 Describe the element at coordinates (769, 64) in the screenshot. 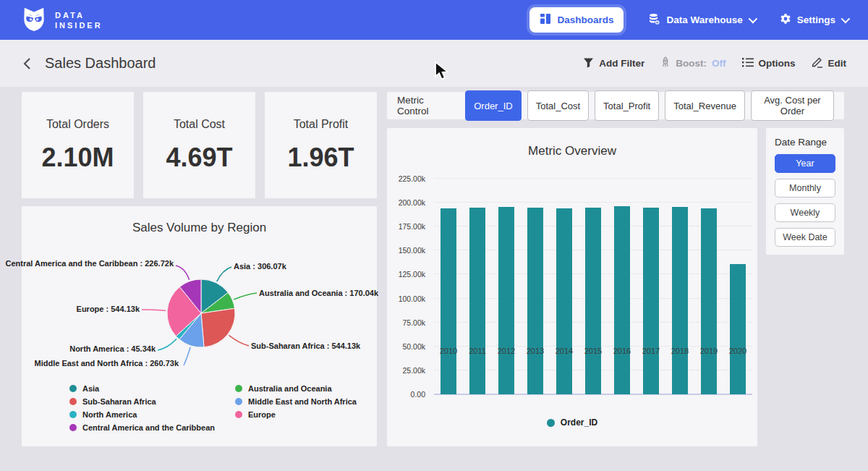

I see `options-button: Options` at that location.